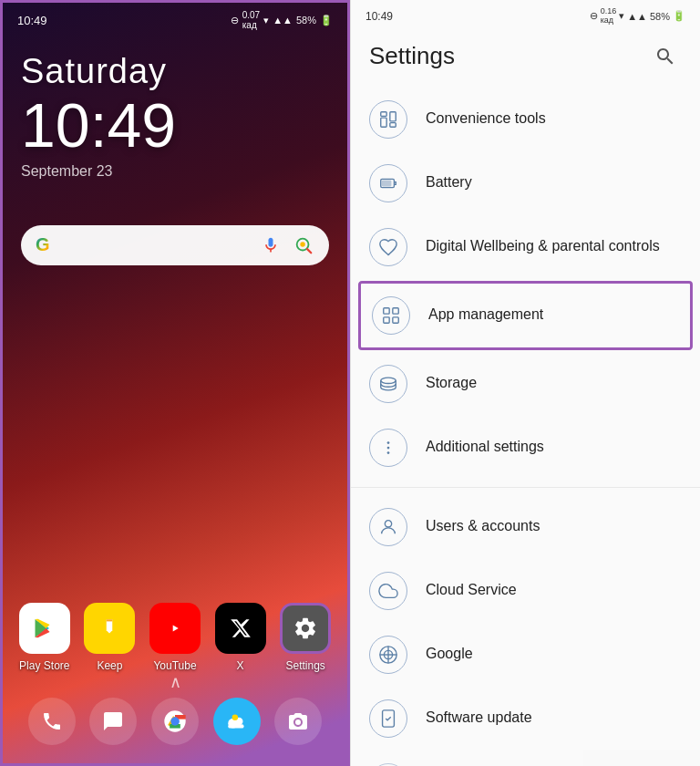 The height and width of the screenshot is (766, 700). What do you see at coordinates (241, 637) in the screenshot?
I see `app-x: X` at bounding box center [241, 637].